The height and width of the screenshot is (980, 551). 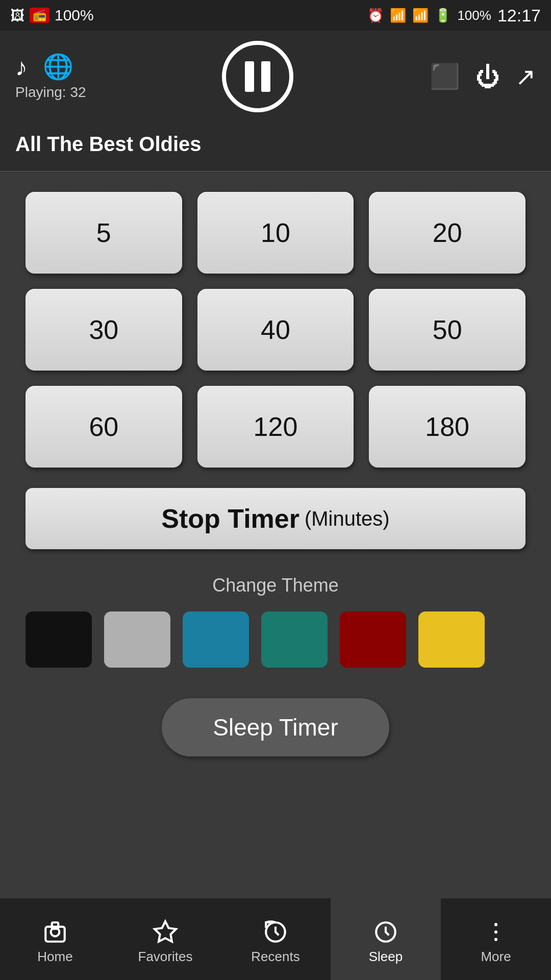 What do you see at coordinates (104, 427) in the screenshot?
I see `timer-btn-60: 60` at bounding box center [104, 427].